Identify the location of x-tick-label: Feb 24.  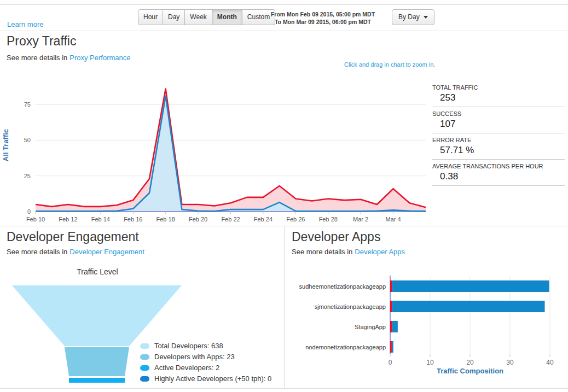
(263, 219).